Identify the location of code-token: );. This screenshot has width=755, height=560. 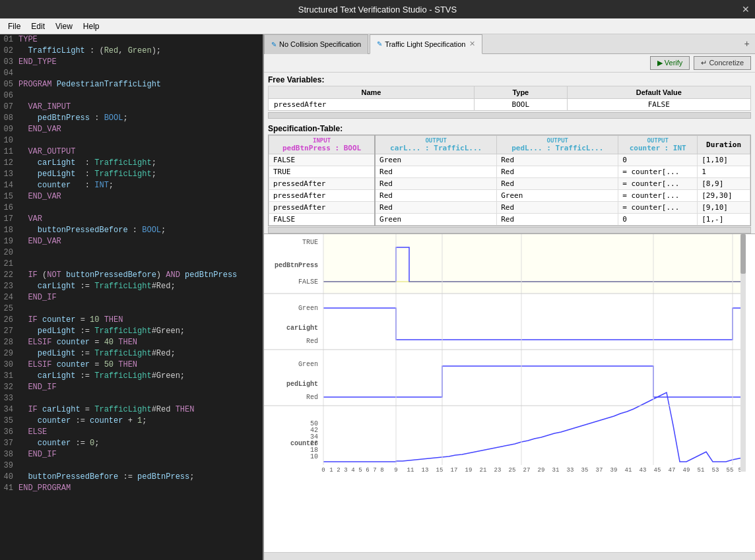
(156, 51).